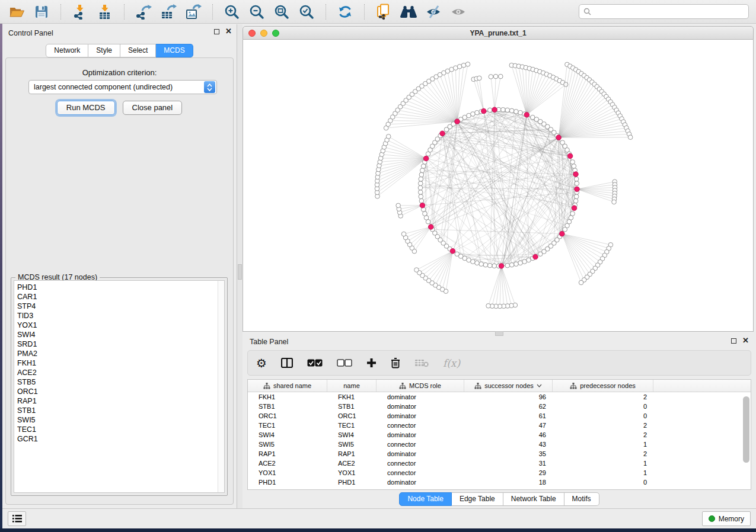  I want to click on float-table-panel-icon, so click(734, 341).